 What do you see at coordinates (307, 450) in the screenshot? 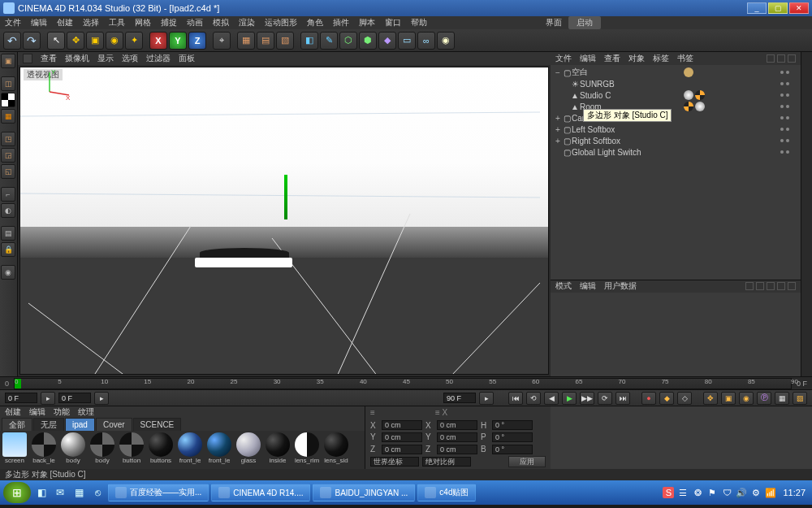
I see `material-item: lens_rim` at bounding box center [307, 450].